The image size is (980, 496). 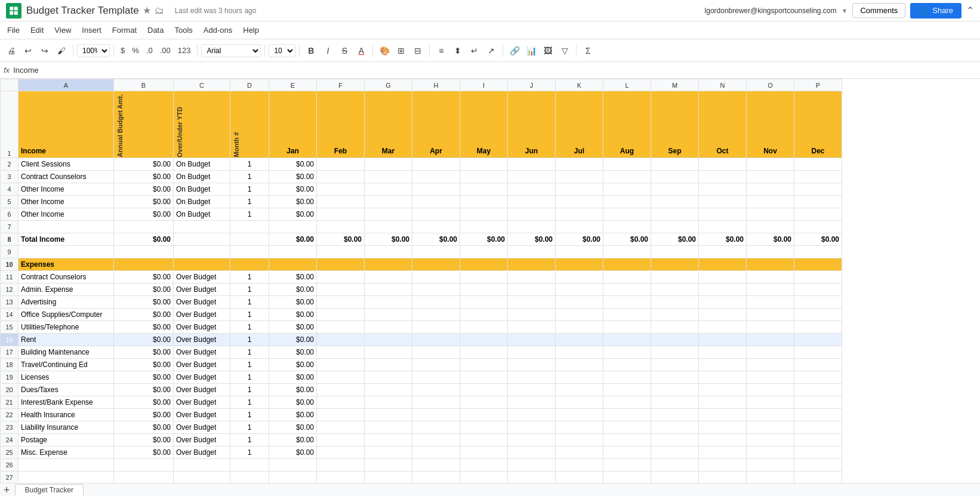 What do you see at coordinates (341, 277) in the screenshot?
I see `cell-F11` at bounding box center [341, 277].